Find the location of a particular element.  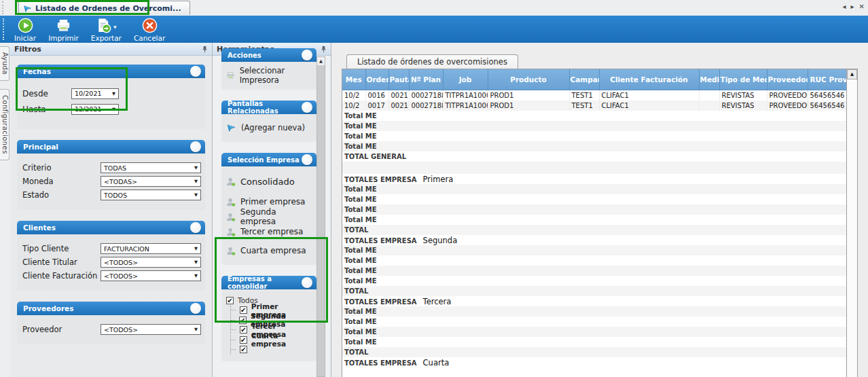

column-header-n-plan: Nº Plan is located at coordinates (426, 80).